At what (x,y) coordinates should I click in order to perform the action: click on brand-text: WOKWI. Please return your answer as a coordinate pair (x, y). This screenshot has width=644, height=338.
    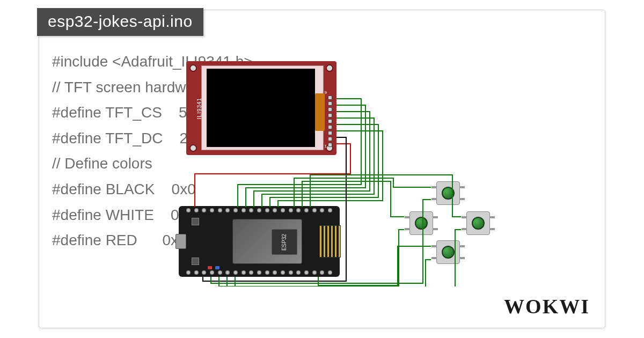
    Looking at the image, I should click on (547, 306).